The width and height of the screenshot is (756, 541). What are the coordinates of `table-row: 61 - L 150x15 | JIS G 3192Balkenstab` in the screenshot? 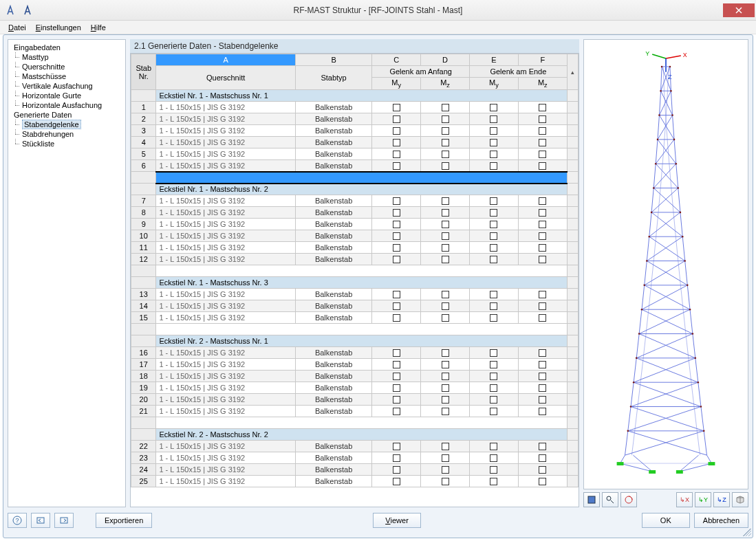 It's located at (355, 166).